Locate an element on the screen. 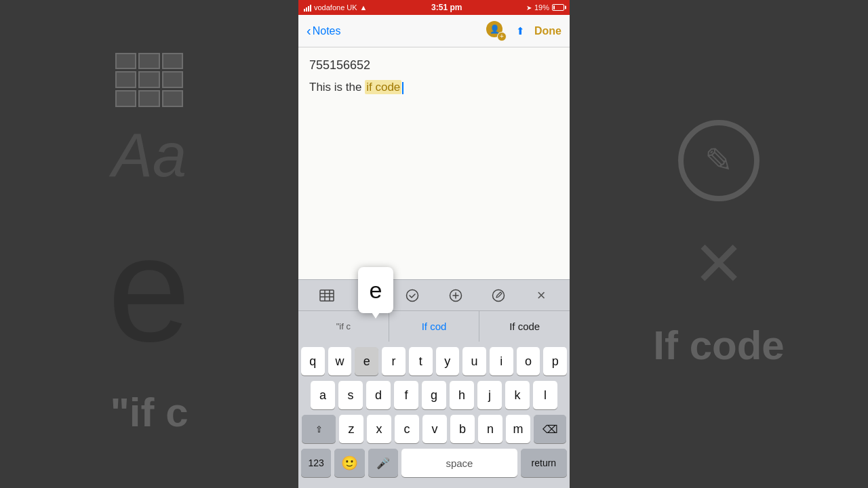 Image resolution: width=868 pixels, height=488 pixels. key-delete: ⌫ is located at coordinates (550, 429).